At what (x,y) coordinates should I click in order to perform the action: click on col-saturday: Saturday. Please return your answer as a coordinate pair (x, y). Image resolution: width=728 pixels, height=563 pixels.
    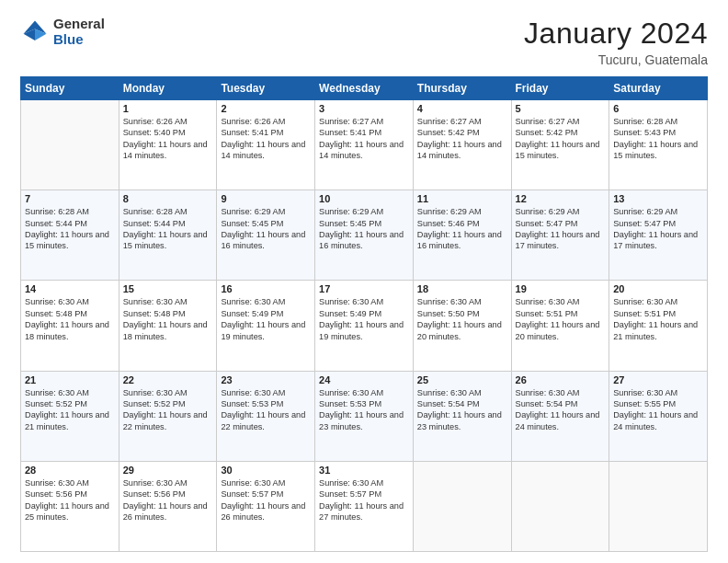
    Looking at the image, I should click on (658, 88).